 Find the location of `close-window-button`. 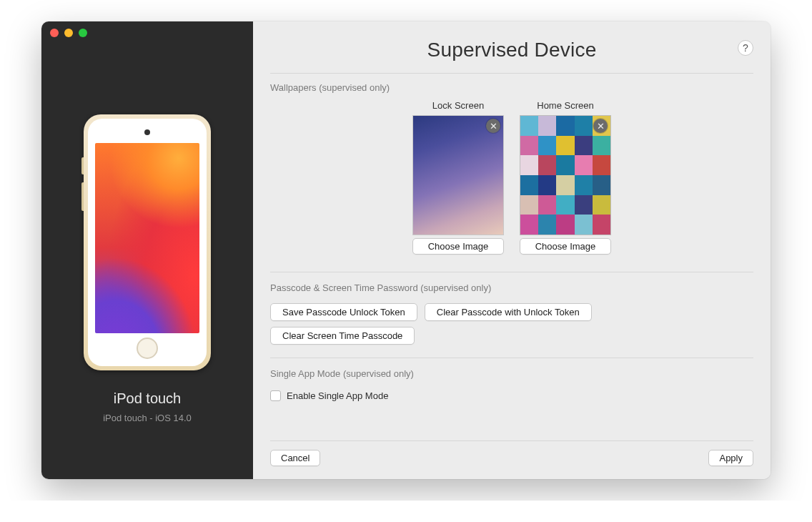

close-window-button is located at coordinates (54, 33).